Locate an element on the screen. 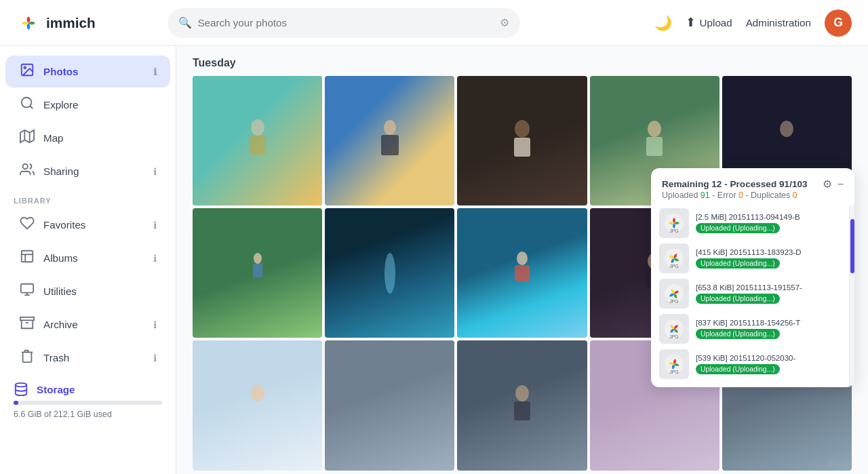 The width and height of the screenshot is (868, 474). administration-button: Administration is located at coordinates (778, 23).